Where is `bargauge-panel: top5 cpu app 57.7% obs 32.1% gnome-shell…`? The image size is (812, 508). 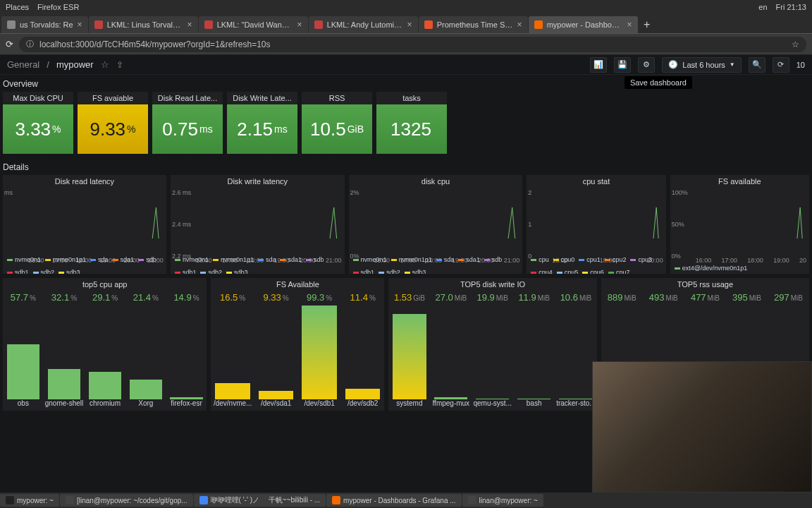
bargauge-panel: top5 cpu app 57.7% obs 32.1% gnome-shell… is located at coordinates (104, 344).